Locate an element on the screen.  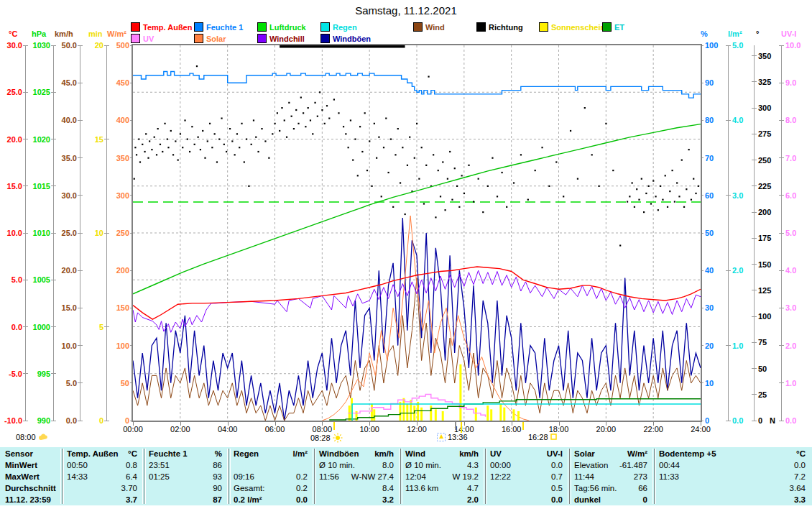
legend-item-regen: Regen is located at coordinates (339, 27).